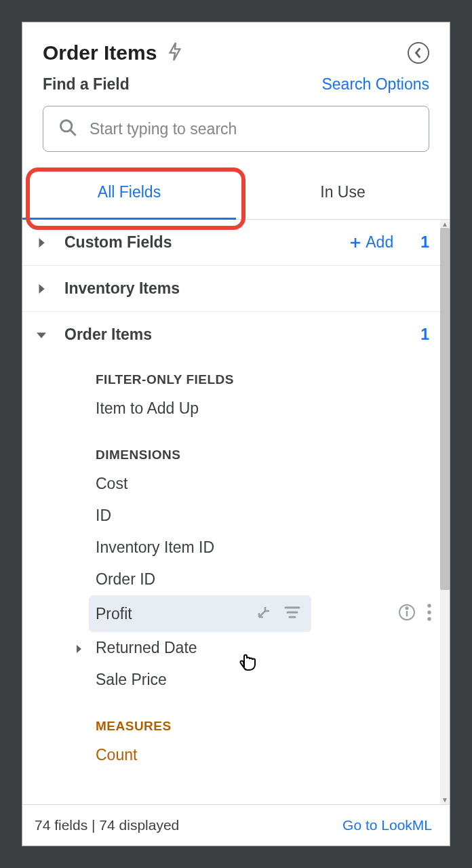 This screenshot has width=472, height=868. Describe the element at coordinates (207, 243) in the screenshot. I see `section-custom-fields-label: Custom Fields` at that location.